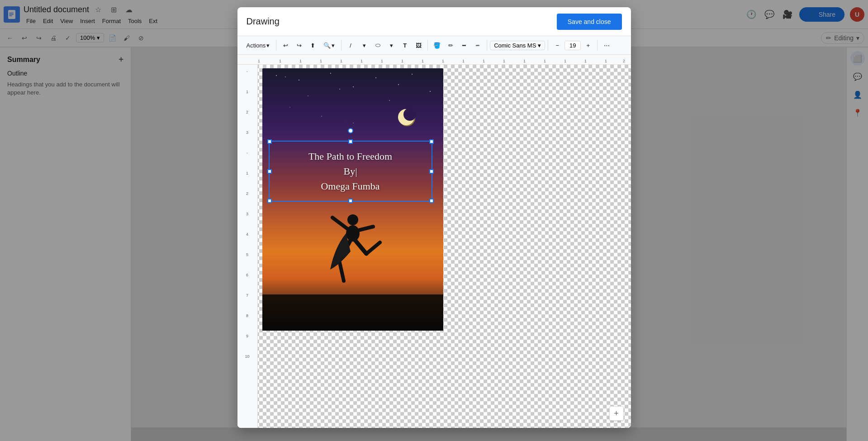 The image size is (868, 441). I want to click on zoom-in-button: +, so click(617, 413).